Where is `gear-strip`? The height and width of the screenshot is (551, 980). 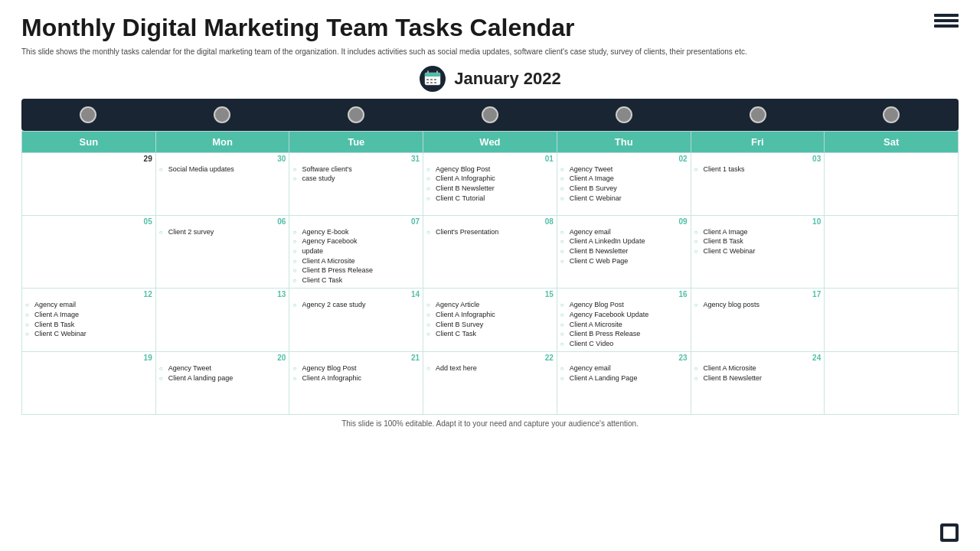
gear-strip is located at coordinates (490, 115).